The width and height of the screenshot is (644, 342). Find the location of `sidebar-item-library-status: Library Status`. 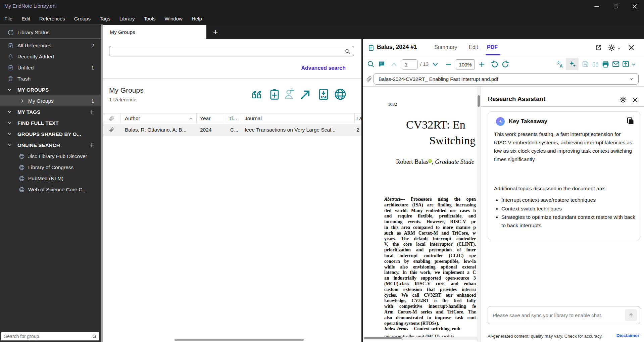

sidebar-item-library-status: Library Status is located at coordinates (50, 33).